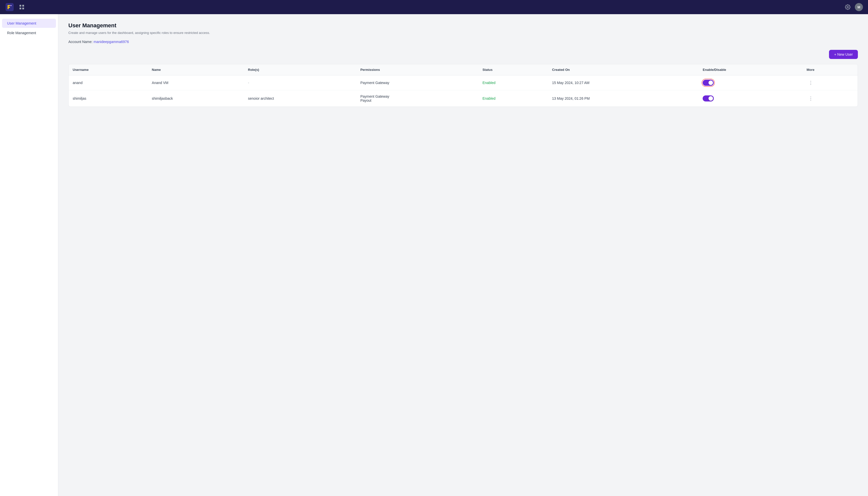  I want to click on page-title: User Management, so click(463, 26).